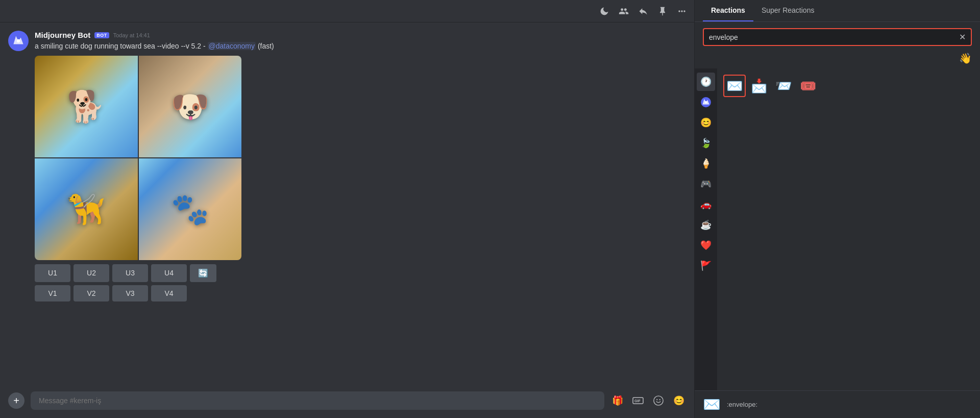 This screenshot has height=418, width=980. Describe the element at coordinates (624, 11) in the screenshot. I see `user-add-icon` at that location.